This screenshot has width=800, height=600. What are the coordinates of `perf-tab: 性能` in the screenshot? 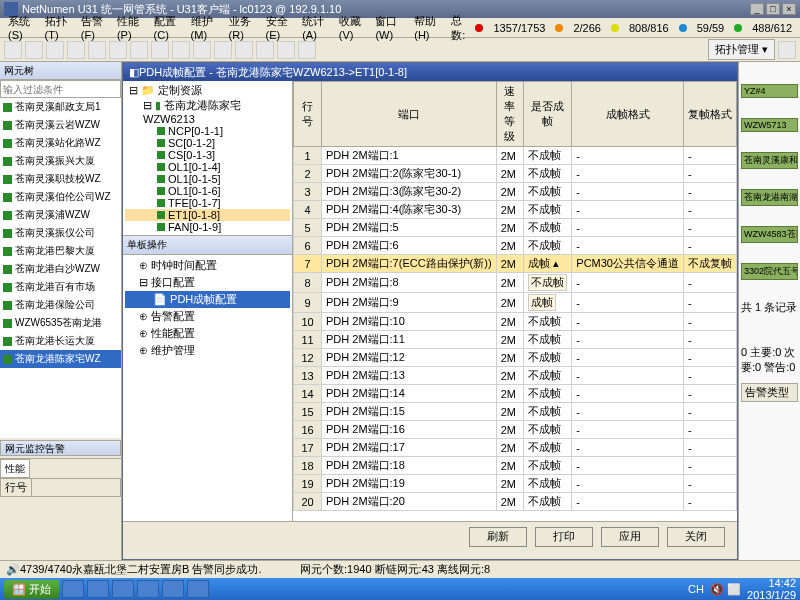 It's located at (15, 468).